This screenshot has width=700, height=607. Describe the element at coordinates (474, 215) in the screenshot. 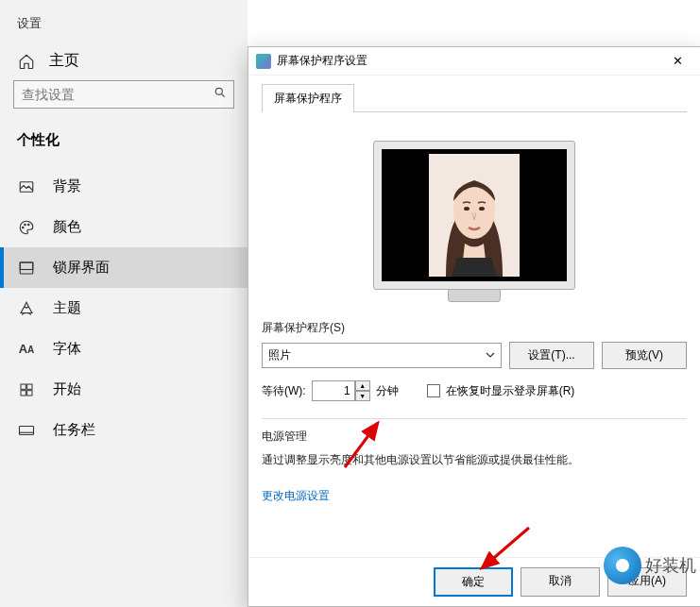

I see `monitor-preview` at that location.